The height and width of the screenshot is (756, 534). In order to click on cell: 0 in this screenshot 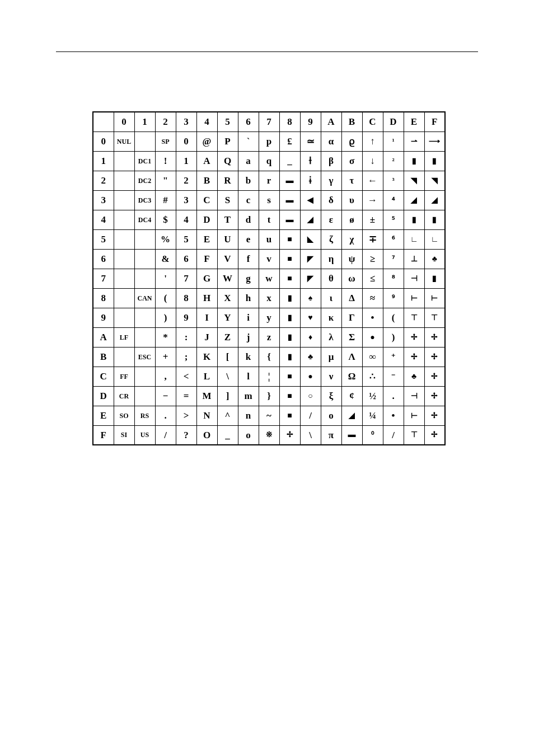, I will do `click(186, 141)`.